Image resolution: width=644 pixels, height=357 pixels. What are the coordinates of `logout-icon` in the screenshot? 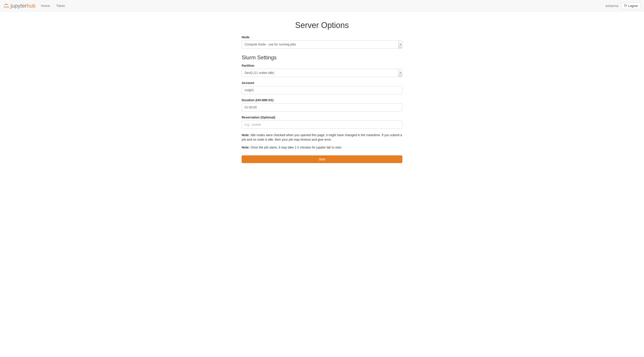 It's located at (626, 6).